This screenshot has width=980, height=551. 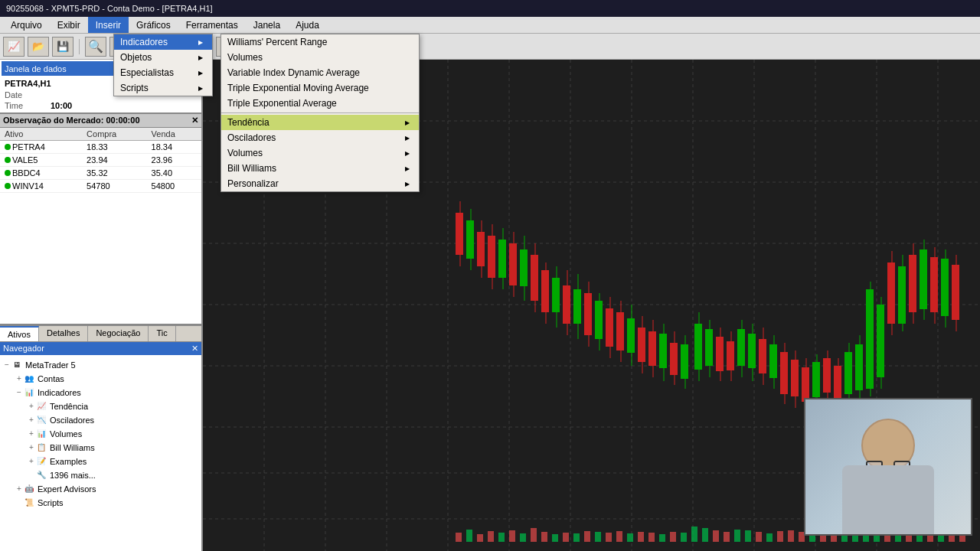 What do you see at coordinates (490, 8) in the screenshot?
I see `title-bar: 90255068 - XPMT5-PRD - Conta Demo - [PET…` at bounding box center [490, 8].